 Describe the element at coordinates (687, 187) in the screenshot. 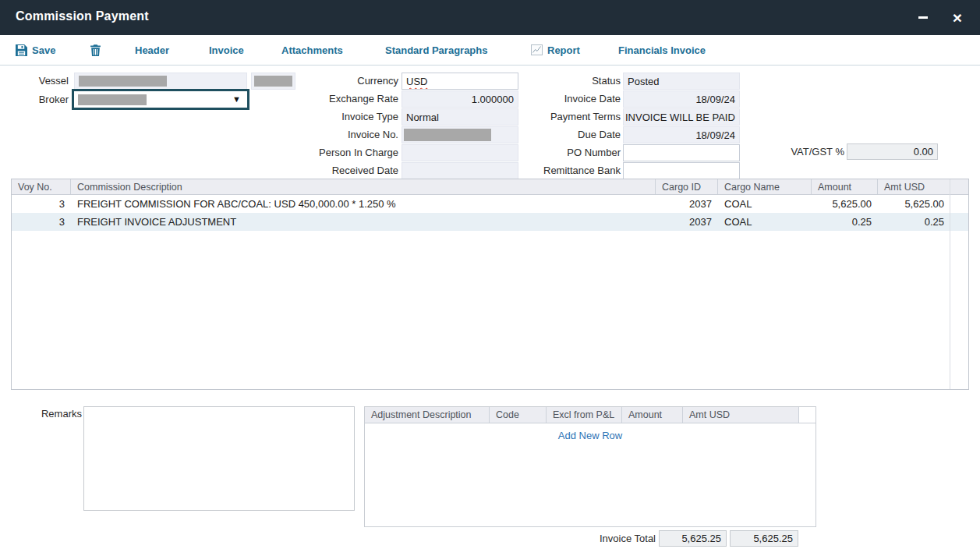

I see `column-header-cargo-id: Cargo ID` at that location.